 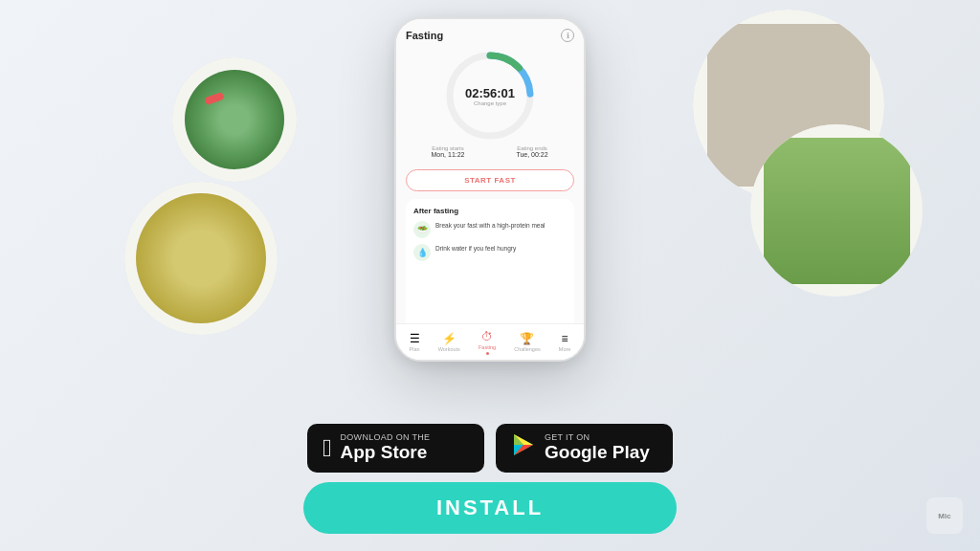 I want to click on eating-ends: Eating ends Tue, 00:22, so click(x=532, y=151).